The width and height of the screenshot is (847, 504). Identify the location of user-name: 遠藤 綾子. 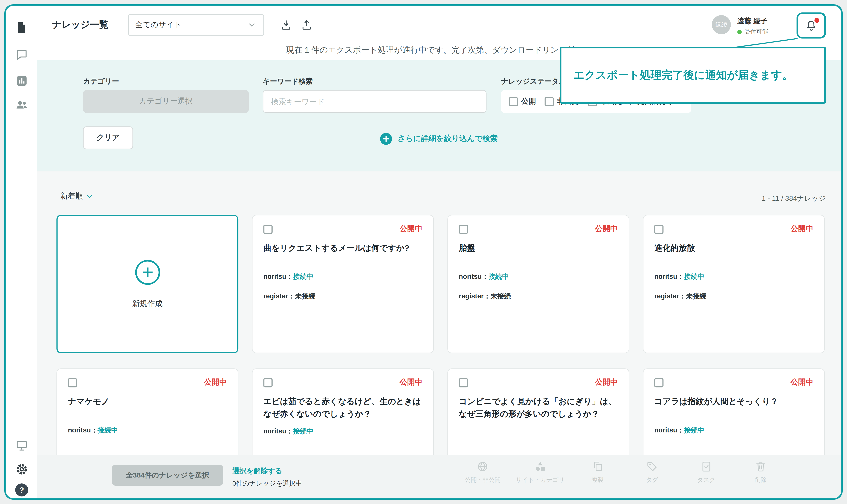
(753, 21).